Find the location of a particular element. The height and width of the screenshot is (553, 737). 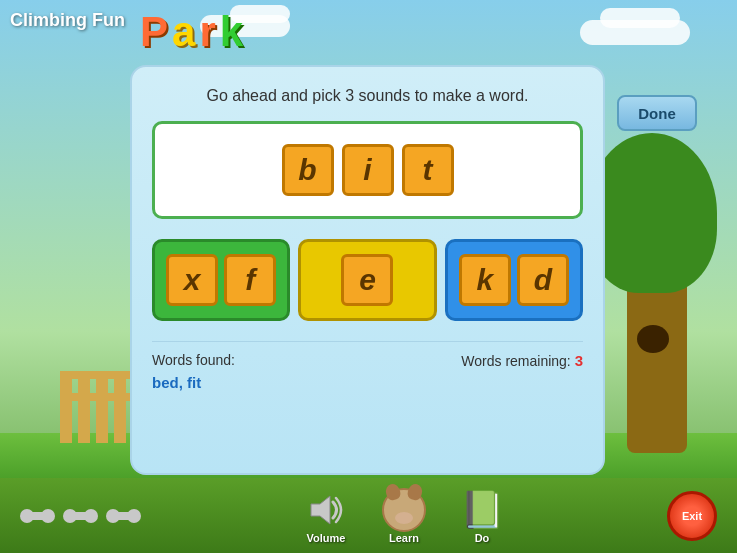

sound-group-yellow: e is located at coordinates (367, 280).